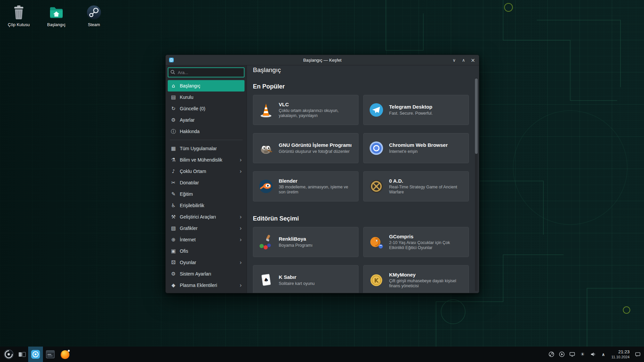 The width and height of the screenshot is (644, 362). Describe the element at coordinates (206, 131) in the screenshot. I see `sidebar-item-hakkinda: ⓘ Hakkında` at that location.